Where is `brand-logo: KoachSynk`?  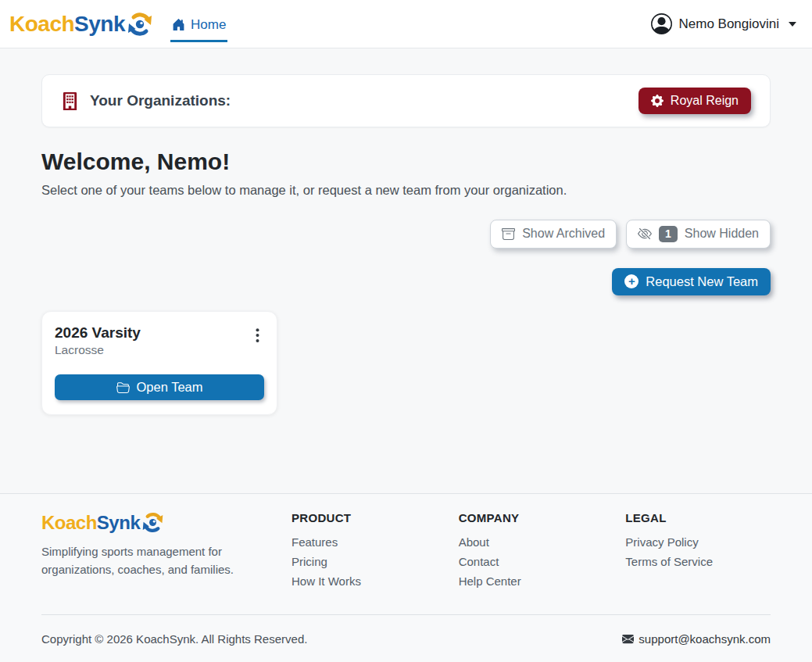
brand-logo: KoachSynk is located at coordinates (81, 24).